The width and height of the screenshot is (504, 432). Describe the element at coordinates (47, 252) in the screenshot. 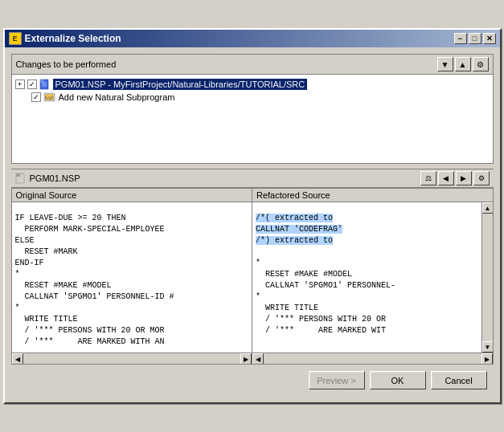

I see `orig-line-4: RESET #MARK` at that location.